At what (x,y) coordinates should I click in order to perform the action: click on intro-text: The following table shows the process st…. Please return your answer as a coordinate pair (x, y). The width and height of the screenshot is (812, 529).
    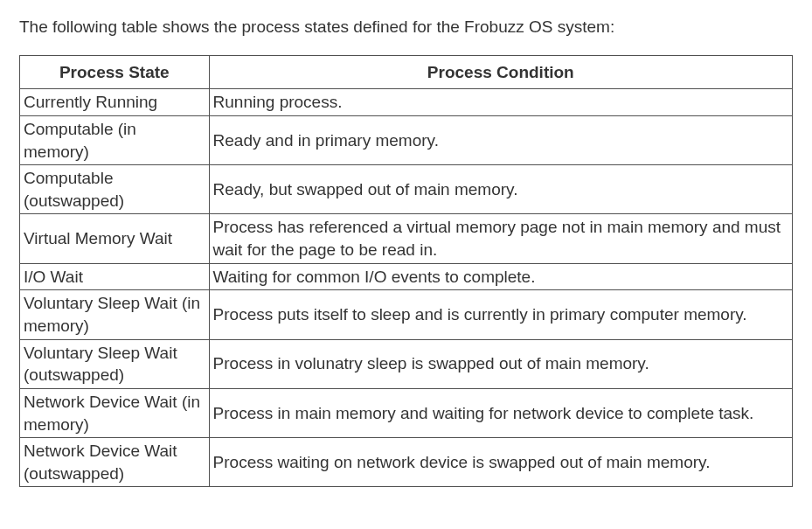
    Looking at the image, I should click on (406, 28).